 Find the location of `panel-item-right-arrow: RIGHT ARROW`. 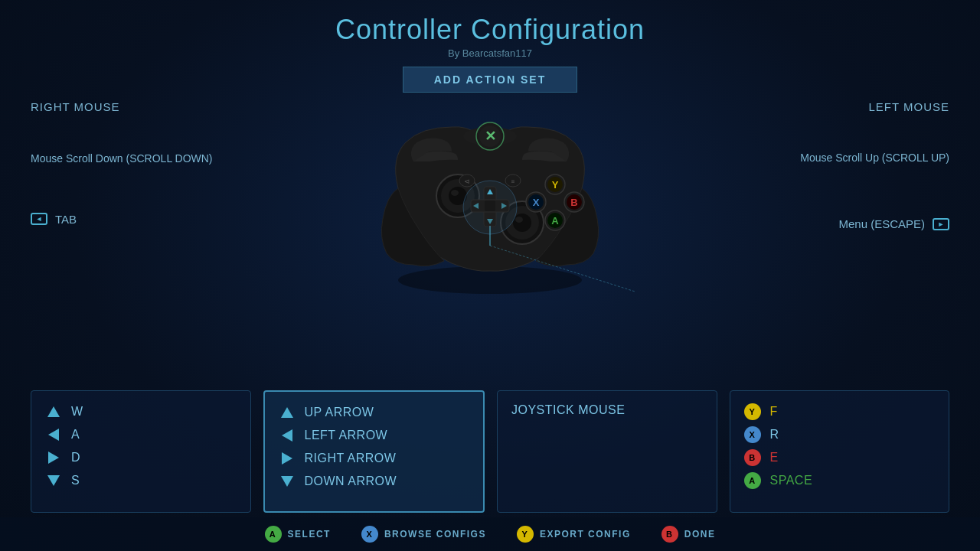

panel-item-right-arrow: RIGHT ARROW is located at coordinates (374, 458).